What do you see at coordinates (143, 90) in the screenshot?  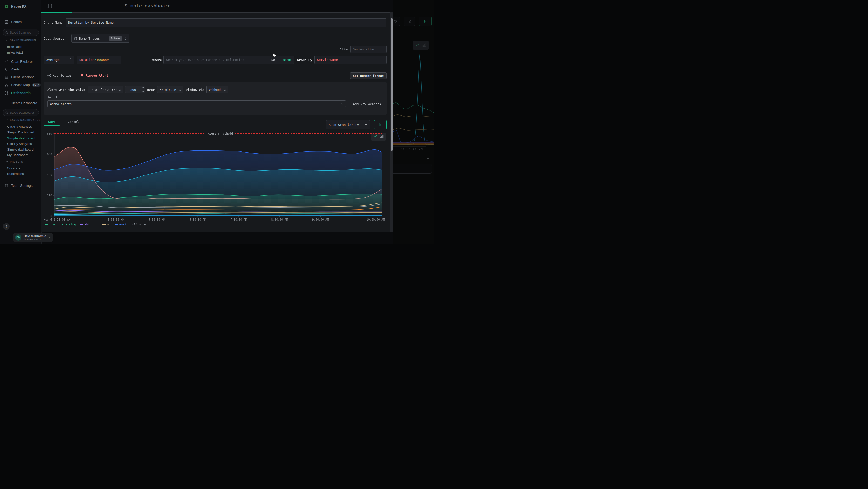 I see `number-spinner` at bounding box center [143, 90].